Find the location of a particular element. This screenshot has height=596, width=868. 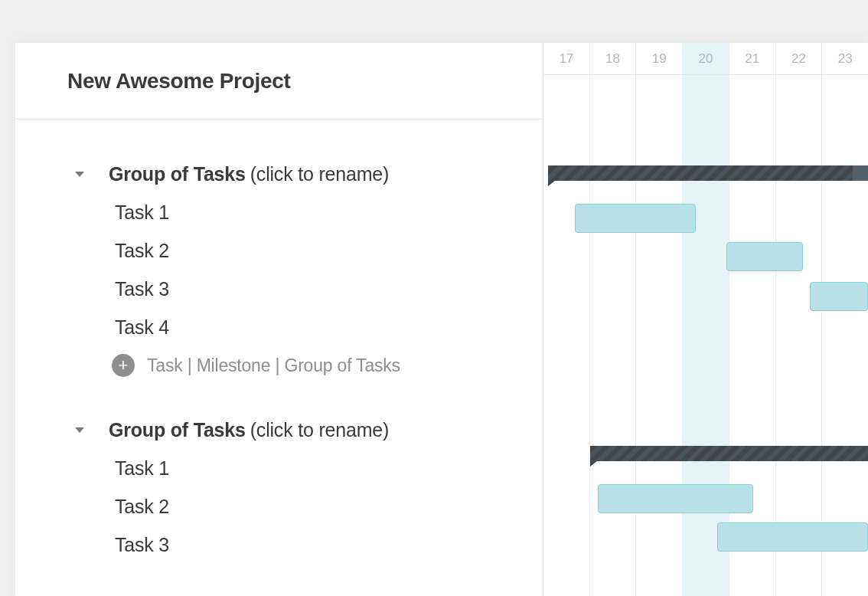

plus-icon: + is located at coordinates (123, 365).